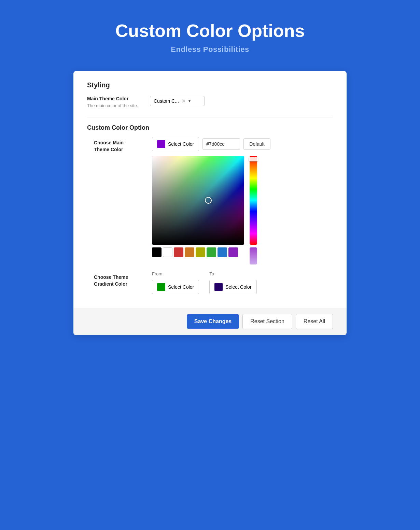 The width and height of the screenshot is (420, 530). What do you see at coordinates (114, 106) in the screenshot?
I see `main-theme-desc: The main color of the site.` at bounding box center [114, 106].